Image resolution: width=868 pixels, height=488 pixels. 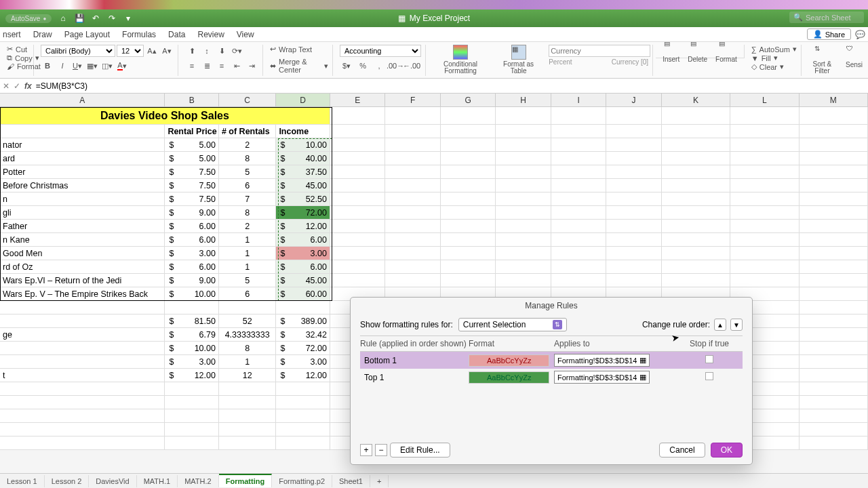 What do you see at coordinates (720, 325) in the screenshot?
I see `move-up-button: ▲` at bounding box center [720, 325].